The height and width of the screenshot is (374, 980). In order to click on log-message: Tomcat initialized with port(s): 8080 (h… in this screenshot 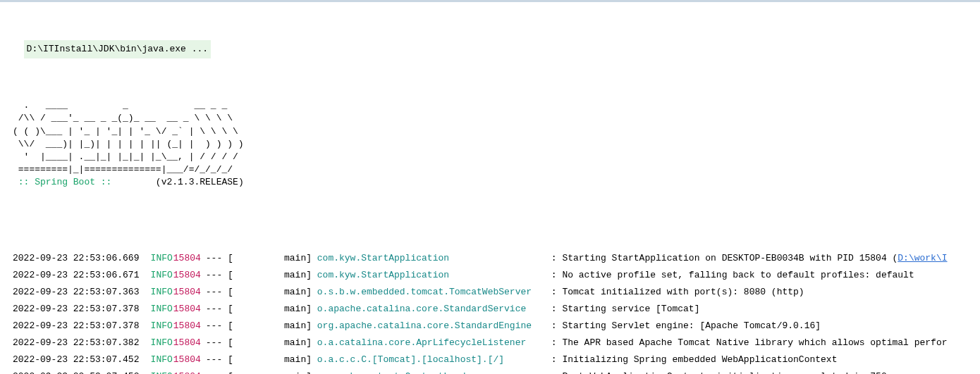, I will do `click(682, 292)`.